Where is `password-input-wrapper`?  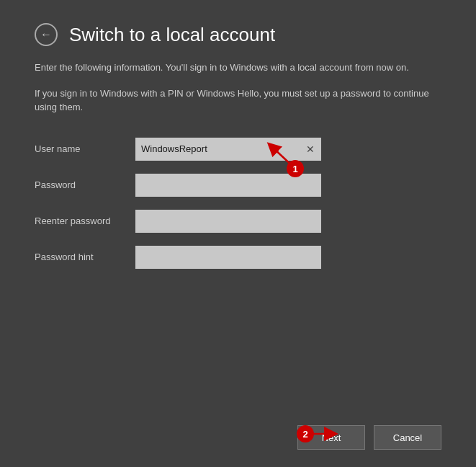 password-input-wrapper is located at coordinates (228, 185).